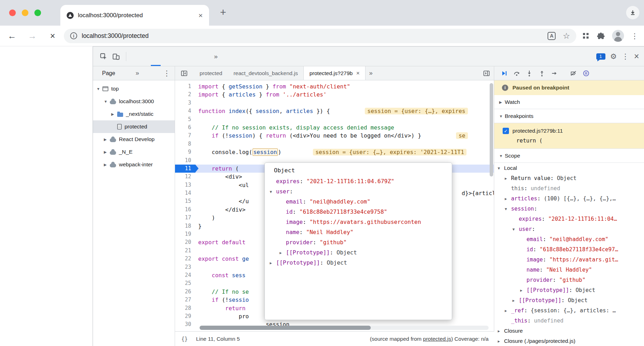 Image resolution: width=644 pixels, height=346 pixels. I want to click on resume-button, so click(504, 73).